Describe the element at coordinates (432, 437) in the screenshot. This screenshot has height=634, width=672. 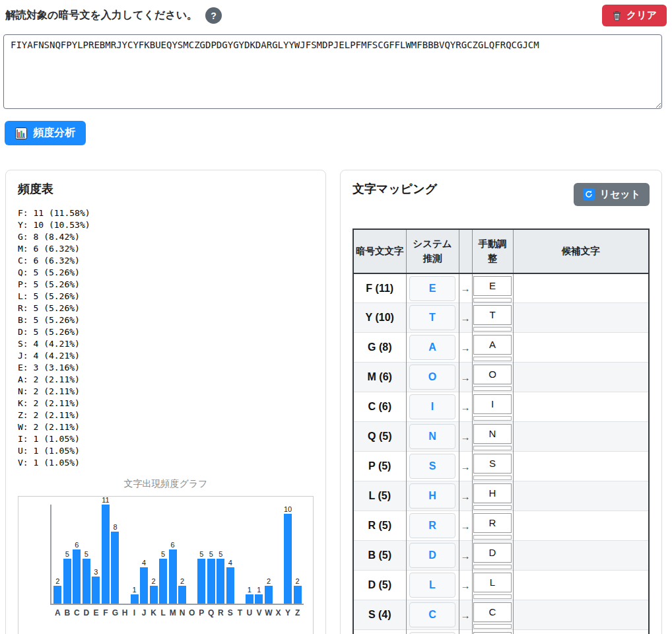
I see `system-guess-cell: N` at that location.